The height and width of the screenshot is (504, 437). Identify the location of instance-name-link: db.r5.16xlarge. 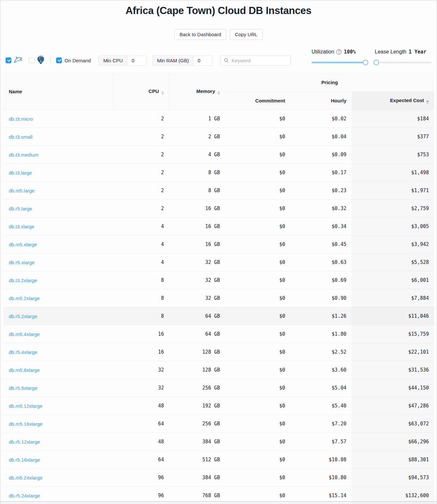
(59, 460).